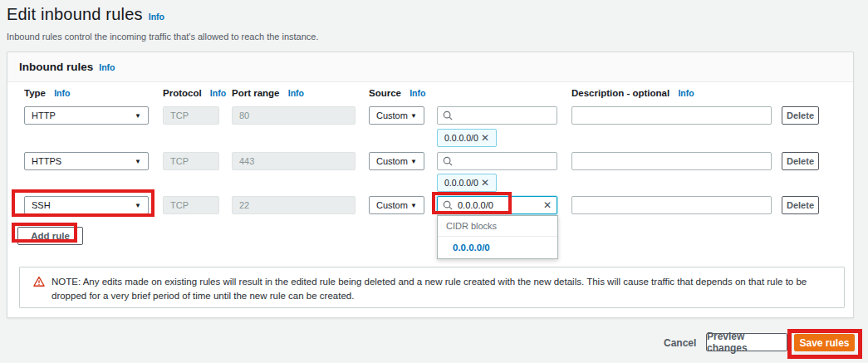 This screenshot has height=363, width=868. I want to click on port-range-info-link: Info, so click(296, 93).